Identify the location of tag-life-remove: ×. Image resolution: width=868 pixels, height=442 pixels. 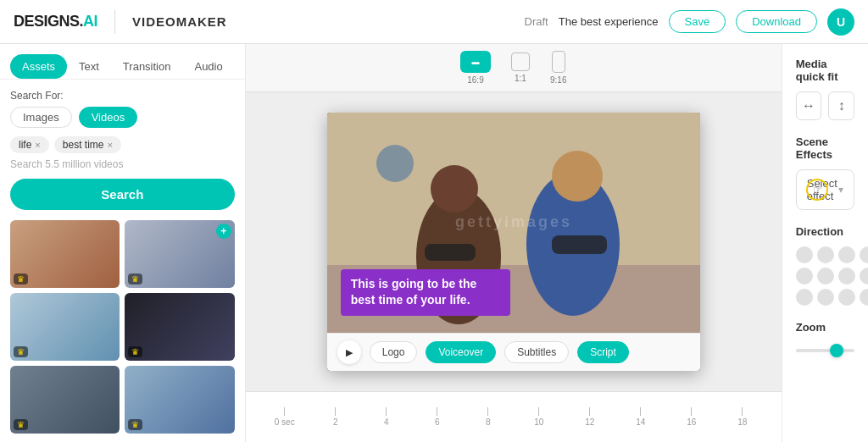
(37, 145).